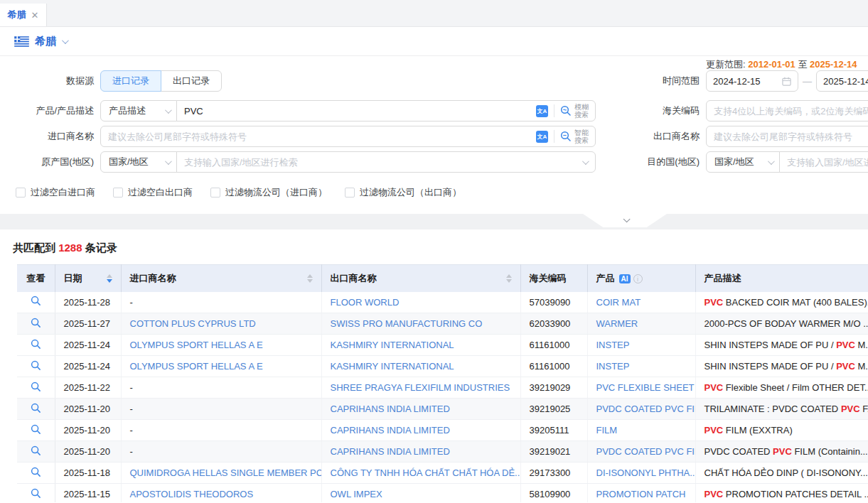 The height and width of the screenshot is (503, 868). Describe the element at coordinates (357, 111) in the screenshot. I see `product-search-input` at that location.